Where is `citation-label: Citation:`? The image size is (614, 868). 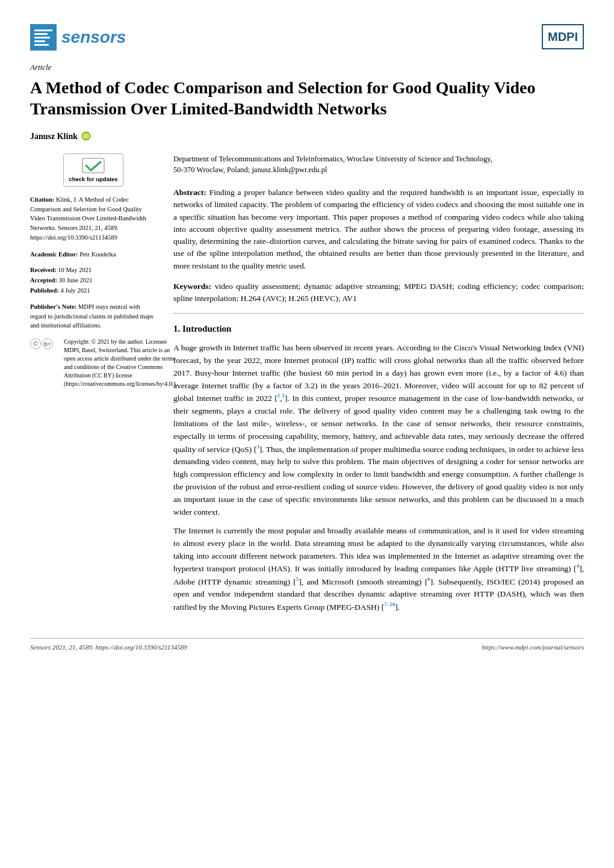
citation-label: Citation: is located at coordinates (42, 200).